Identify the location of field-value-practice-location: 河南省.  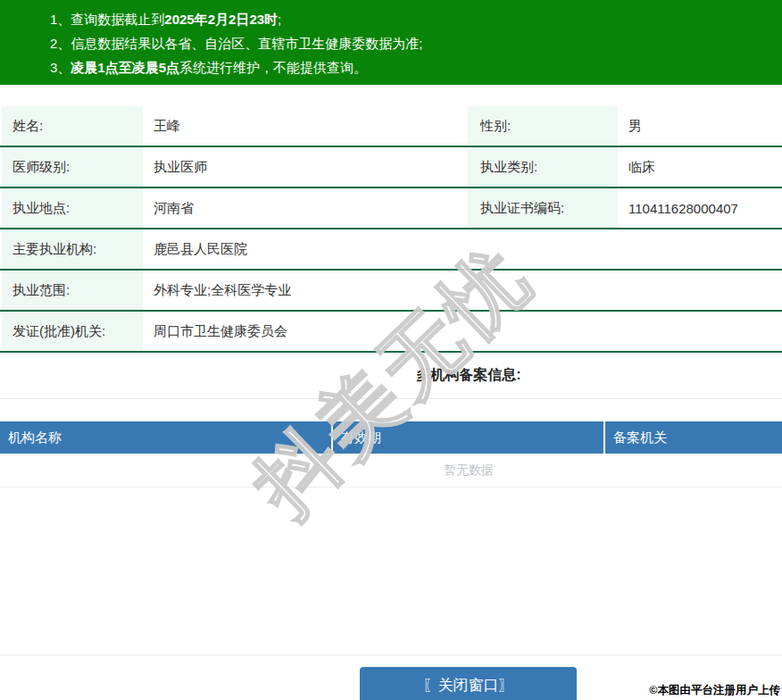
(305, 208).